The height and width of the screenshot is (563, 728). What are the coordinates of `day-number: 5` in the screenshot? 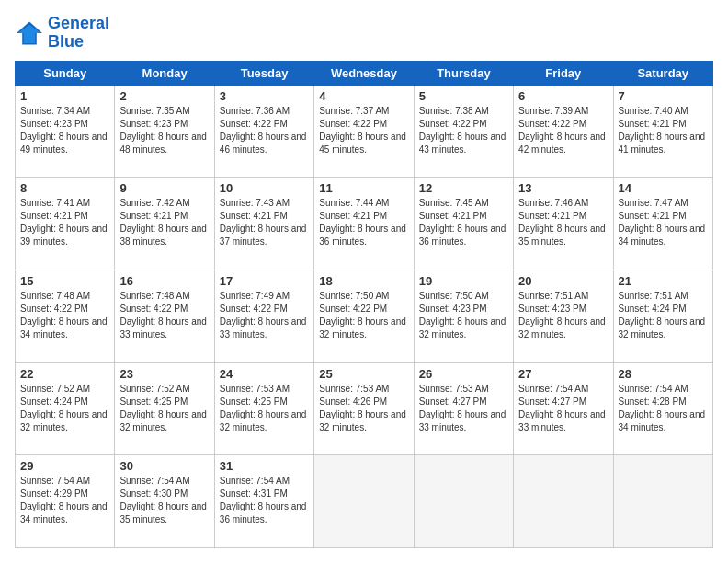 It's located at (463, 96).